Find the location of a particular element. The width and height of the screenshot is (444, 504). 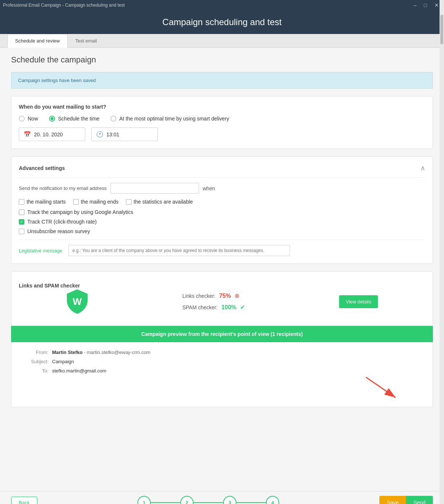

red-arrow is located at coordinates (381, 388).